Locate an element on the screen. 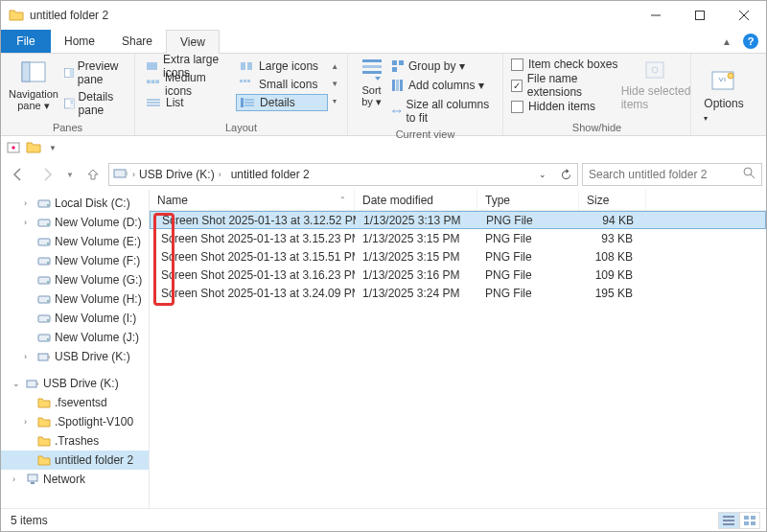 This screenshot has width=767, height=532. tree-item: ⌄USB Drive (K:) is located at coordinates (75, 383).